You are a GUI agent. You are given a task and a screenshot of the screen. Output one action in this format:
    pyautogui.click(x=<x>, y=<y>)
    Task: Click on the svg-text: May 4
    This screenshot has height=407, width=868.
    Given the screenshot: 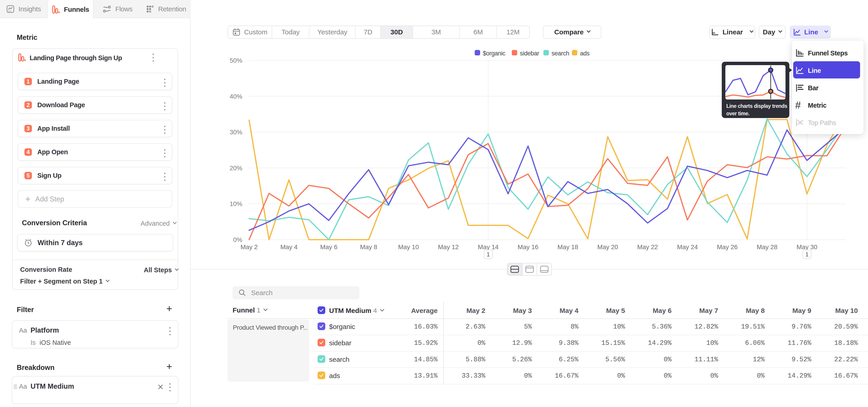 What is the action you would take?
    pyautogui.click(x=289, y=247)
    